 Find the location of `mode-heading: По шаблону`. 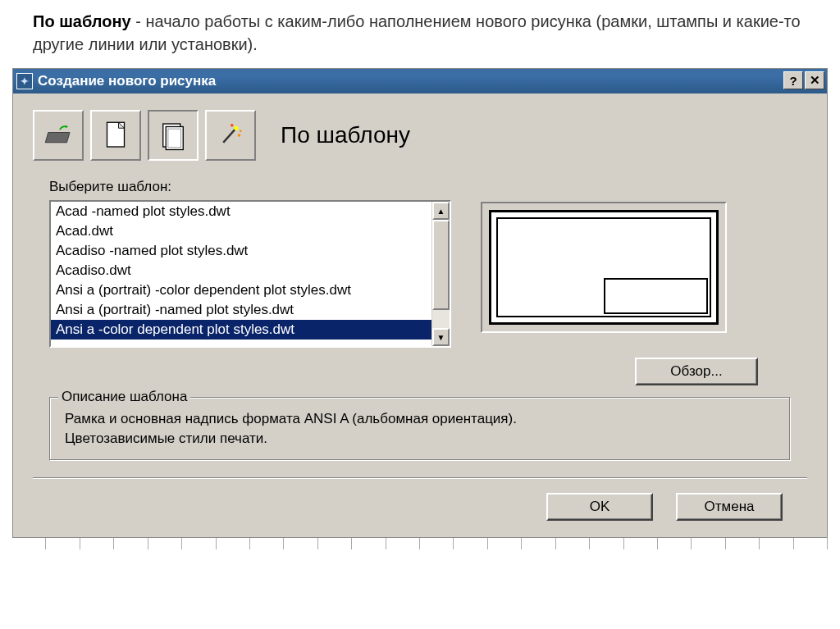

mode-heading: По шаблону is located at coordinates (345, 135).